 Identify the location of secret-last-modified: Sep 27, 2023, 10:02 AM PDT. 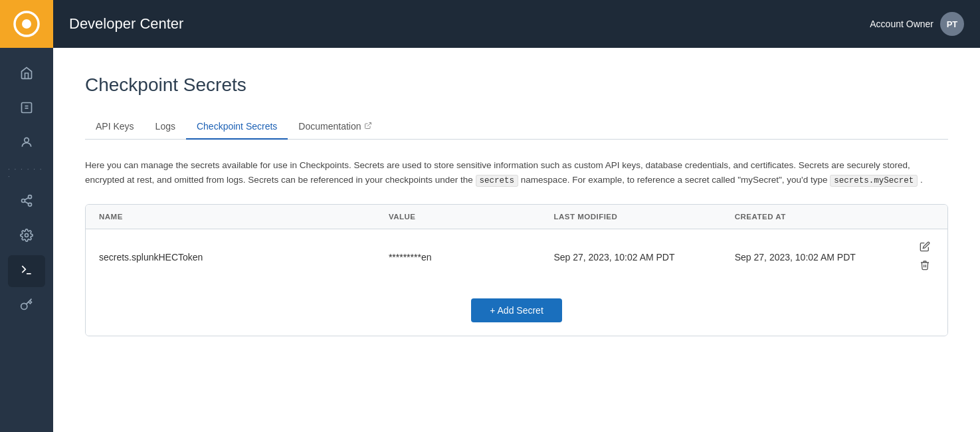
(631, 257).